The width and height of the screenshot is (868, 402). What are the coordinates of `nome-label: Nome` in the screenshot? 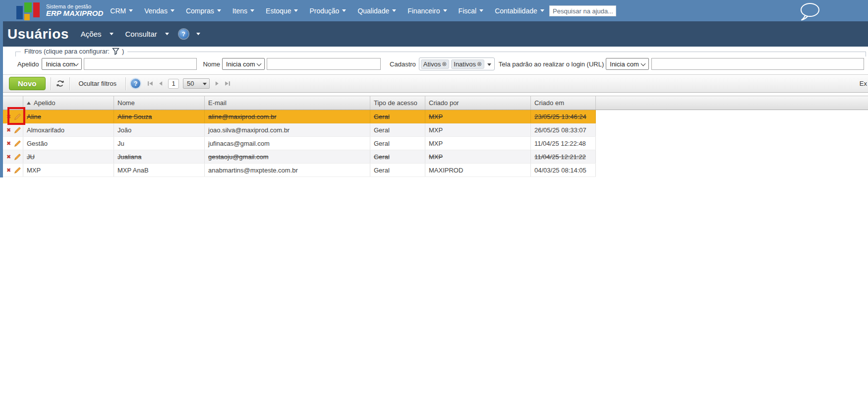 It's located at (211, 64).